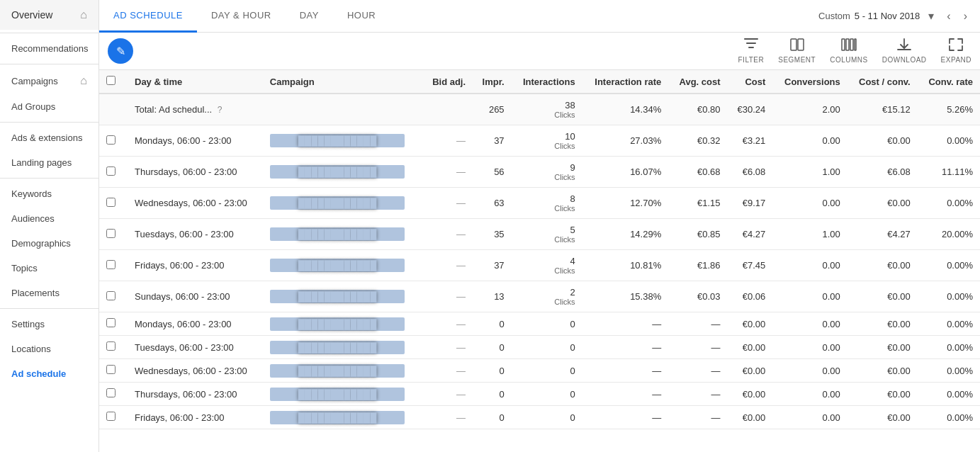 The image size is (980, 452). What do you see at coordinates (626, 82) in the screenshot?
I see `th-interaction-rate: Interaction rate` at bounding box center [626, 82].